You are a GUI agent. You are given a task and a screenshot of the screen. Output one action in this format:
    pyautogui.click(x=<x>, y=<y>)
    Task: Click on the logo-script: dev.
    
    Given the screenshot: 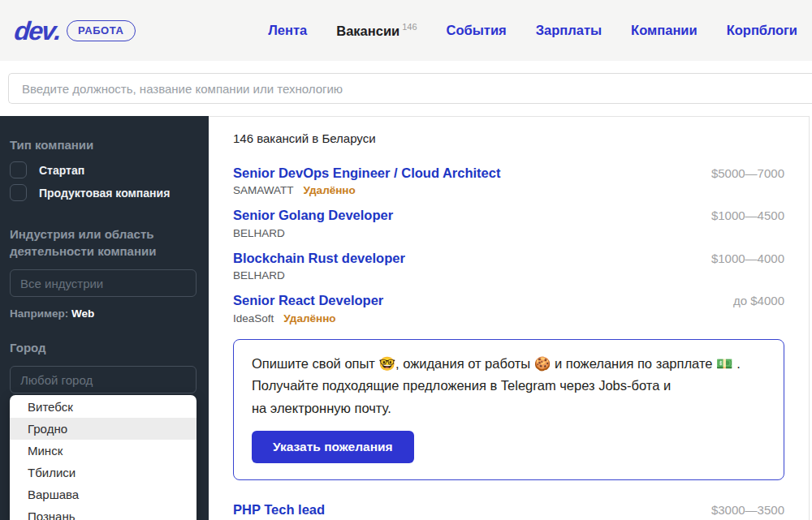 What is the action you would take?
    pyautogui.click(x=37, y=31)
    